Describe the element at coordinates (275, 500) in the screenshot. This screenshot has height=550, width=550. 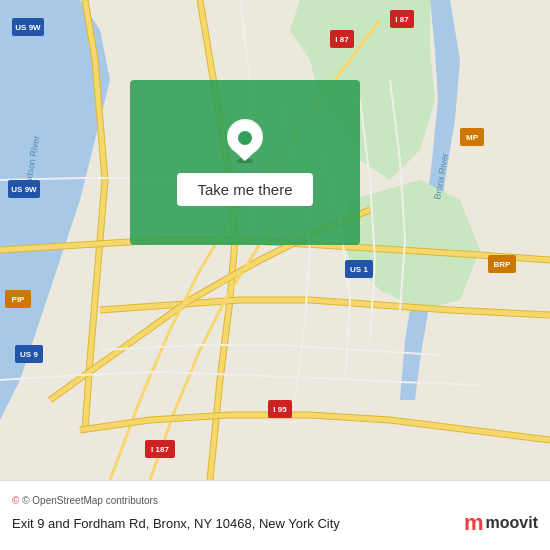
I see `osm-credit: © © OpenStreetMap contributors` at that location.